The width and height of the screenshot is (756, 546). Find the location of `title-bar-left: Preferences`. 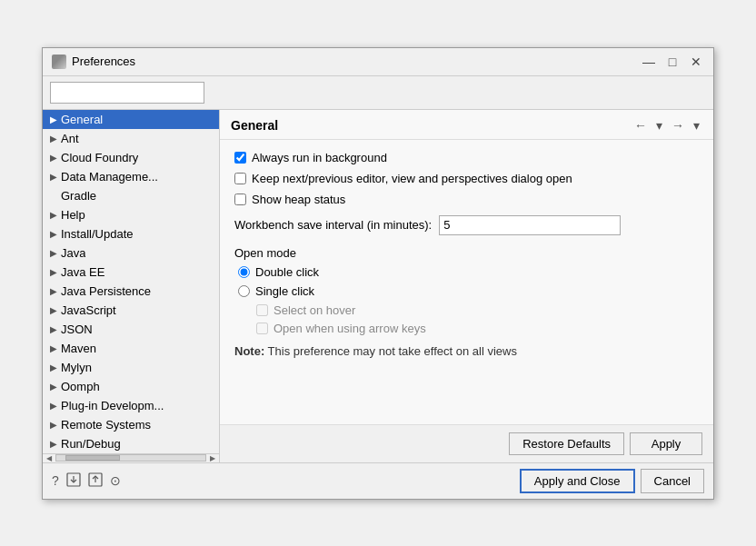

title-bar-left: Preferences is located at coordinates (94, 62).